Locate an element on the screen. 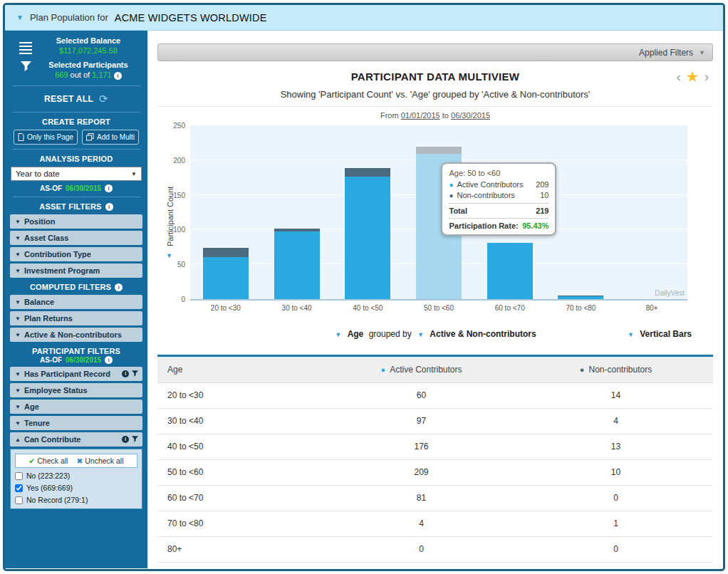 This screenshot has height=574, width=728. reset-all-button: RESET ALL ⟳ is located at coordinates (76, 99).